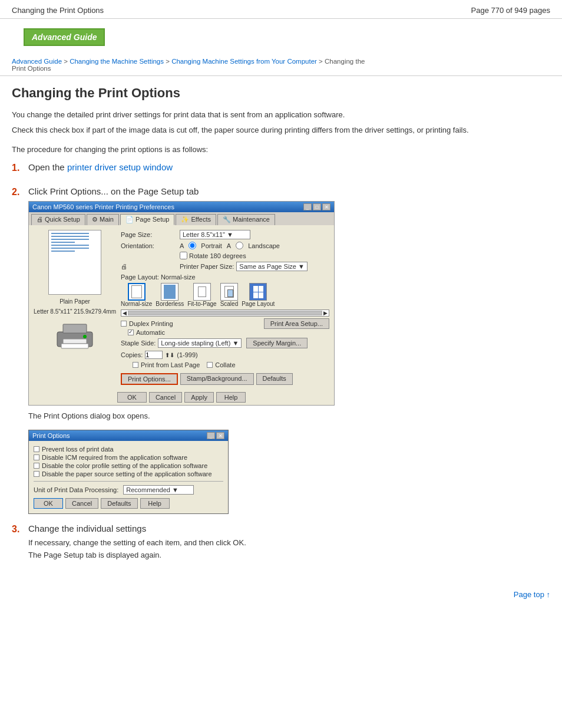 This screenshot has height=728, width=562. I want to click on layout-normal-label: Normal-size, so click(137, 304).